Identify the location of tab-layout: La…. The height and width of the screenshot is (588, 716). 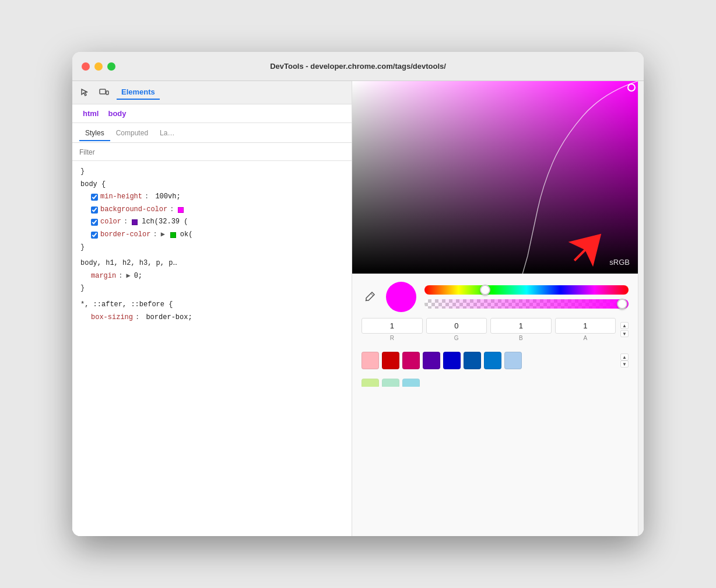
(167, 133).